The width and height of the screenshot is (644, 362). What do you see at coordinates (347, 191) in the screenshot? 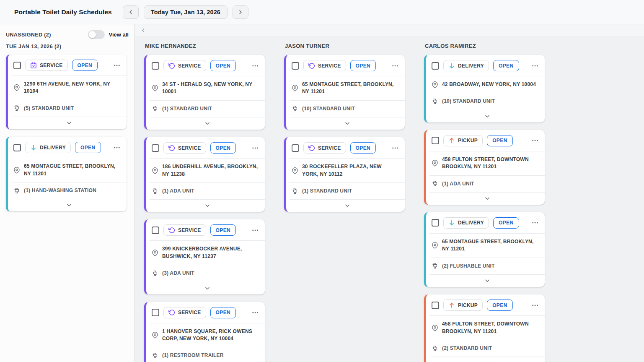
I see `unit-row: (1) STANDARD UNIT` at bounding box center [347, 191].